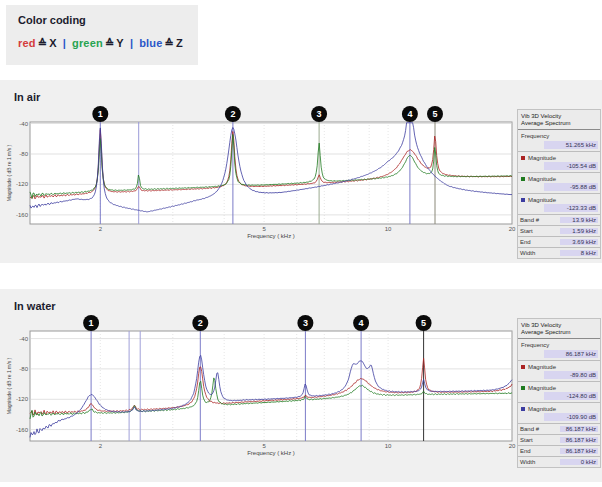  What do you see at coordinates (27, 43) in the screenshot?
I see `legend-red-label: red` at bounding box center [27, 43].